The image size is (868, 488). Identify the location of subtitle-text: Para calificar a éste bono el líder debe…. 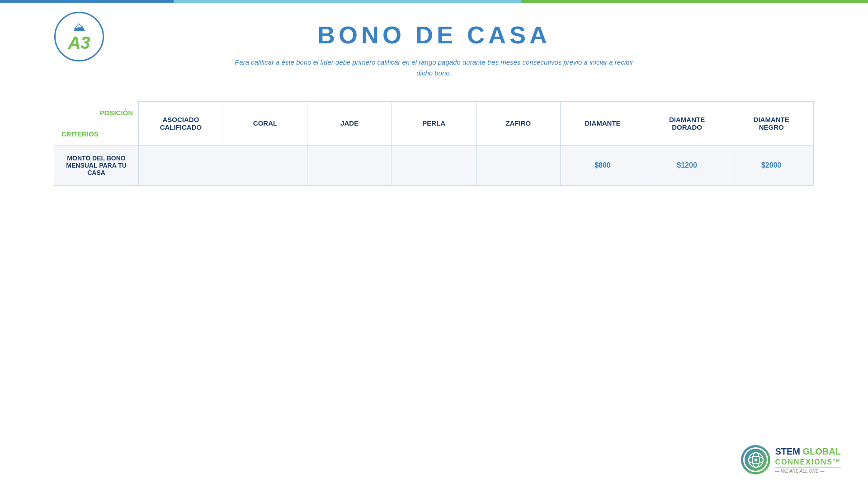
(434, 68).